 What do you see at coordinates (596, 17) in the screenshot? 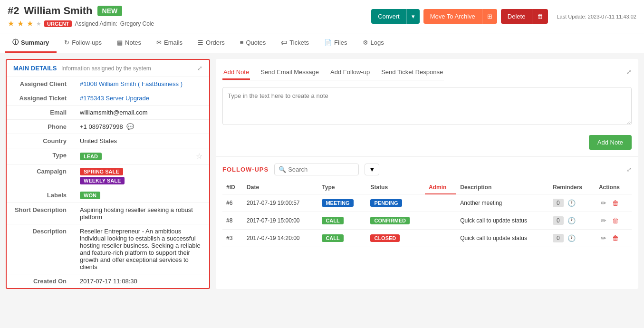
I see `last-update: Last Update: 2023-07-11 11:43:02` at bounding box center [596, 17].